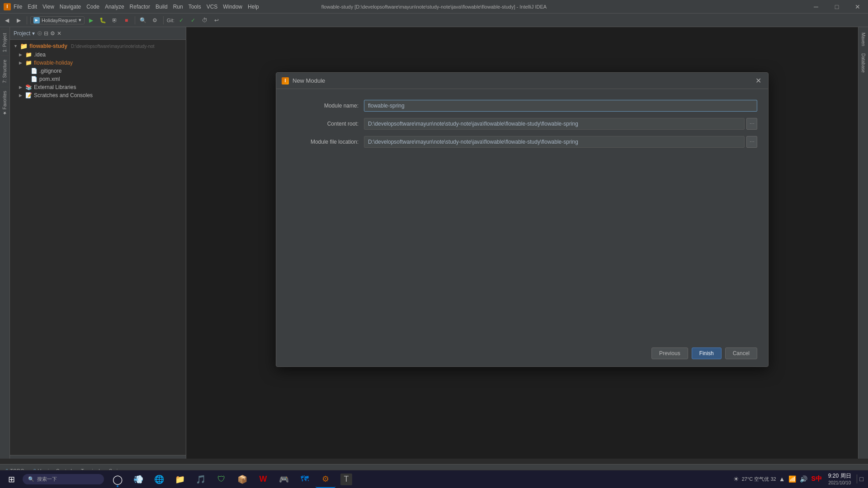  What do you see at coordinates (34, 79) in the screenshot?
I see `pom-icon: 📄` at bounding box center [34, 79].